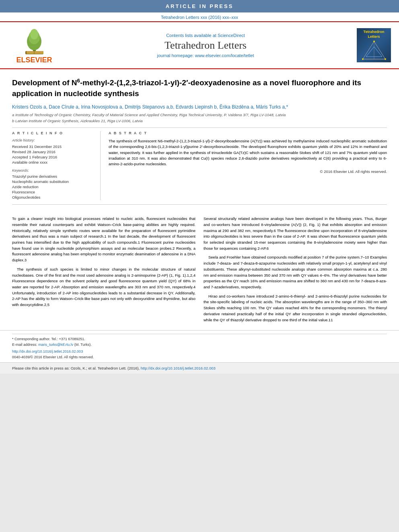 This screenshot has height=532, width=399. What do you see at coordinates (200, 118) in the screenshot?
I see `affiliations: a Institute of Technology of Organic Che…` at bounding box center [200, 118].